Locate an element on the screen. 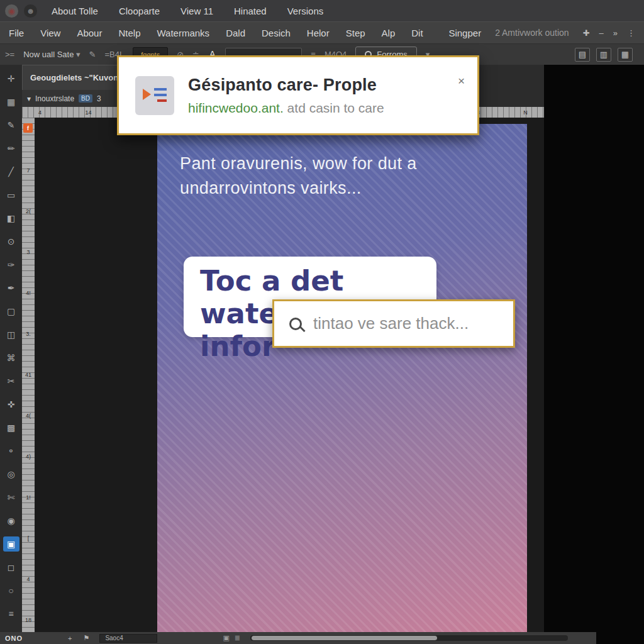 This screenshot has width=644, height=644. plus-icon: + is located at coordinates (70, 638).